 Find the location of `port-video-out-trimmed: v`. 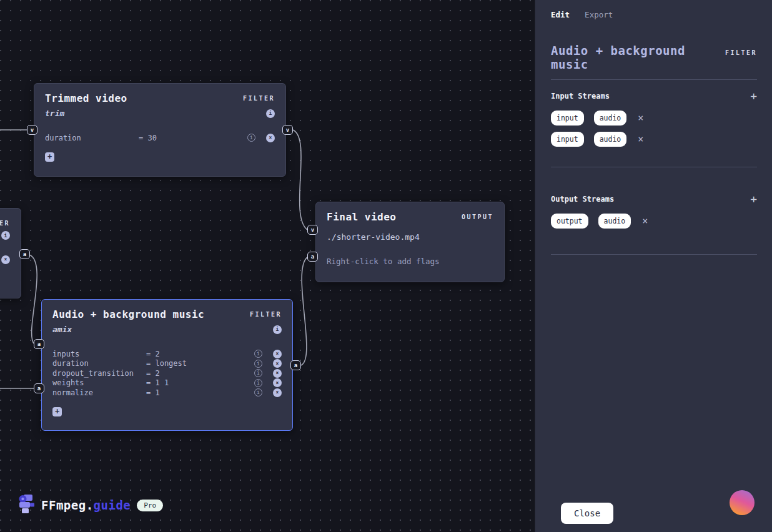

port-video-out-trimmed: v is located at coordinates (287, 130).